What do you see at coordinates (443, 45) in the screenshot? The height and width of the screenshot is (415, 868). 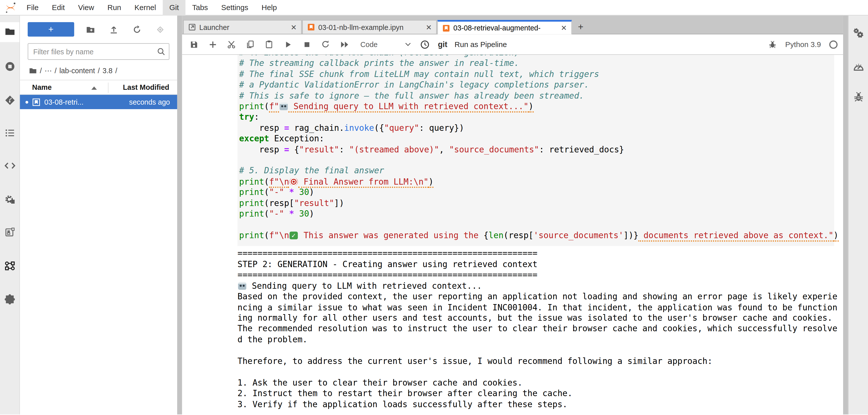 I see `git-toolbar-button: git` at bounding box center [443, 45].